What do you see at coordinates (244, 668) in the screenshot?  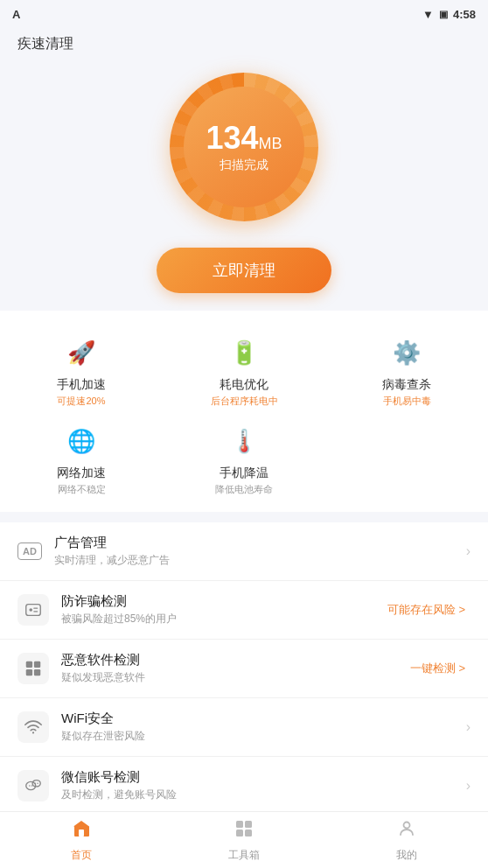 I see `list-item-malware: 恶意软件检测 疑似发现恶意软件 一键检测 >` at bounding box center [244, 668].